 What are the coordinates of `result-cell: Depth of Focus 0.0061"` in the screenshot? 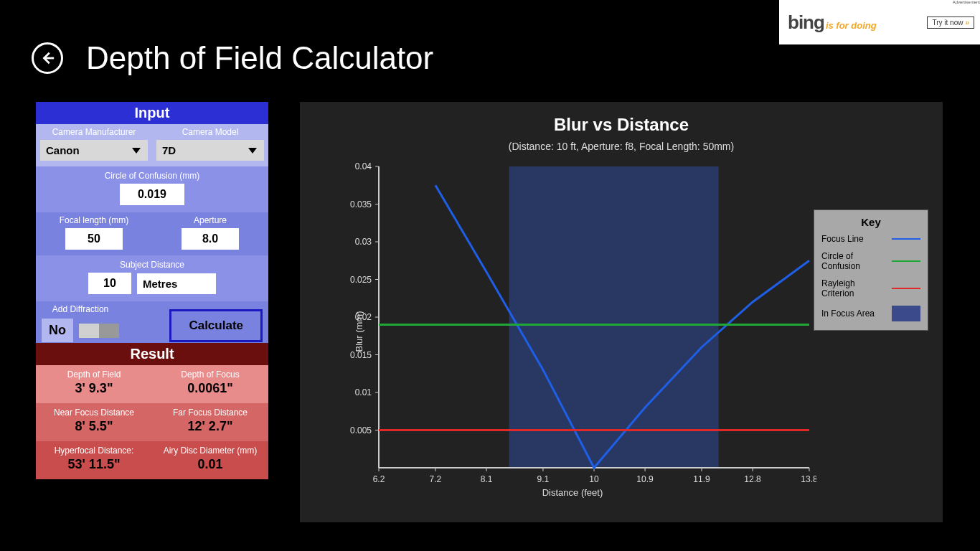 It's located at (210, 385).